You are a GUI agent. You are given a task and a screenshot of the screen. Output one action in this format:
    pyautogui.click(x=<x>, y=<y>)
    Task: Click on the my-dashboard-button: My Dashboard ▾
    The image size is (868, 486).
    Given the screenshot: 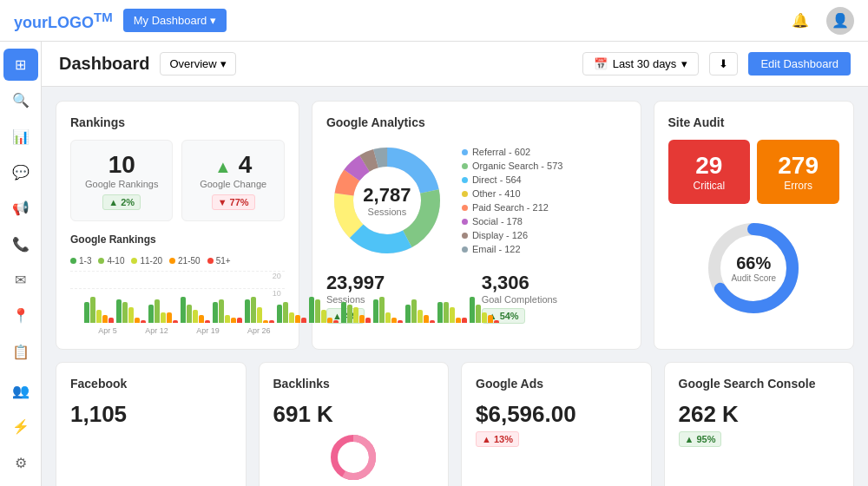 What is the action you would take?
    pyautogui.click(x=175, y=21)
    